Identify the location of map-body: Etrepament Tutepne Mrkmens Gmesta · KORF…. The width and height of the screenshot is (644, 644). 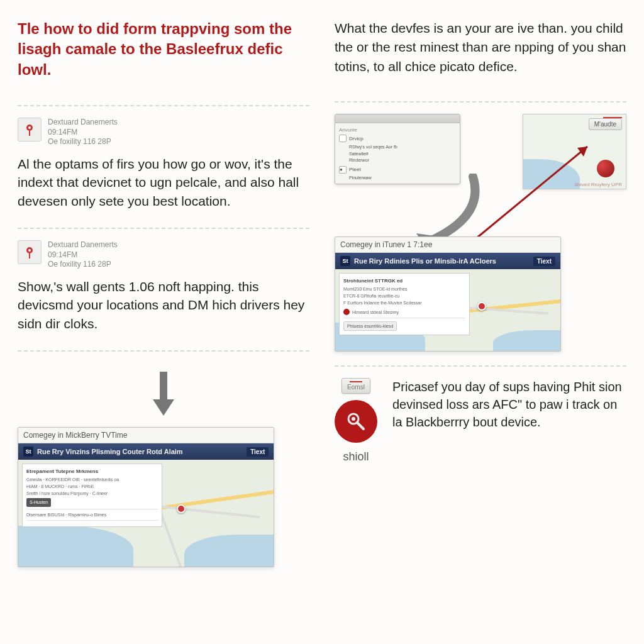
(146, 513).